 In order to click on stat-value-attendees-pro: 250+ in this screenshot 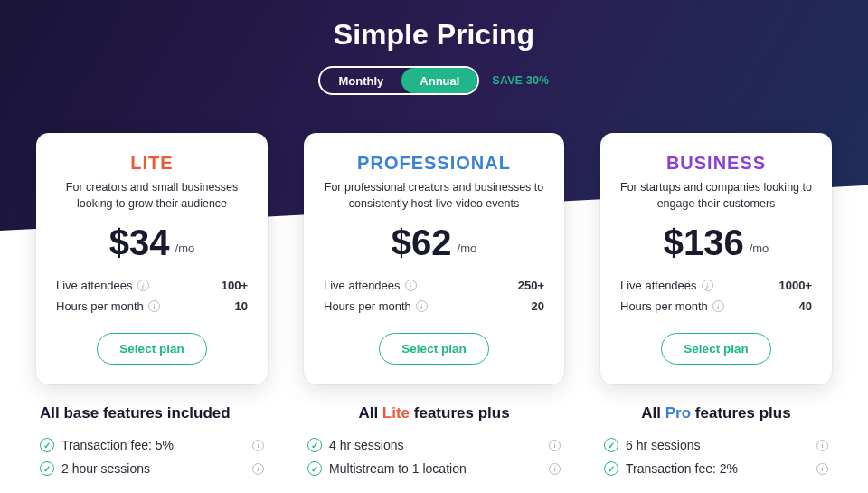, I will do `click(532, 286)`.